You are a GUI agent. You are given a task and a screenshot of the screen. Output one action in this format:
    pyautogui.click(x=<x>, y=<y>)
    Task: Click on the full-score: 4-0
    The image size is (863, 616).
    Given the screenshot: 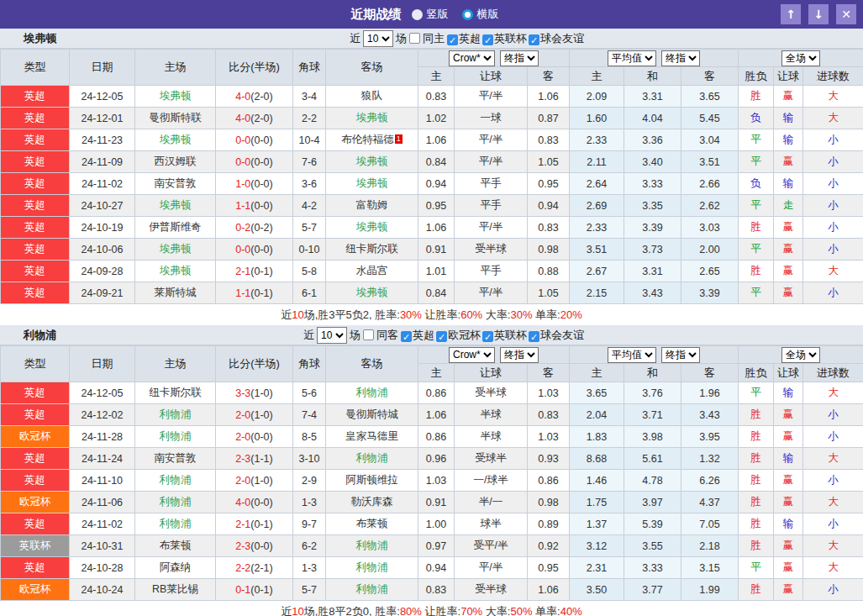 What is the action you would take?
    pyautogui.click(x=243, y=97)
    